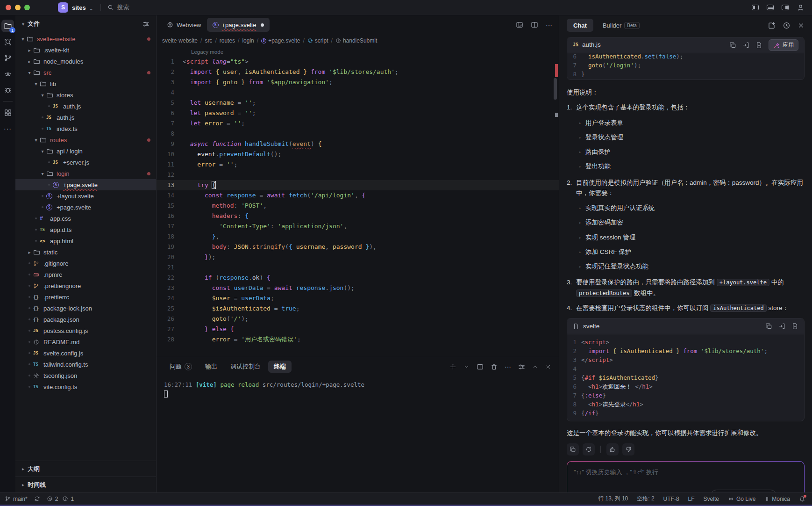 Image resolution: width=812 pixels, height=506 pixels. I want to click on timeline-section: ▸ 时间线, so click(86, 484).